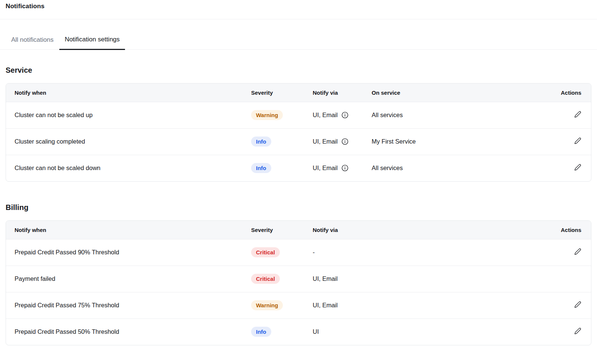 The image size is (597, 364). Describe the element at coordinates (298, 279) in the screenshot. I see `table-row: Payment failed Critical UI, Email` at that location.